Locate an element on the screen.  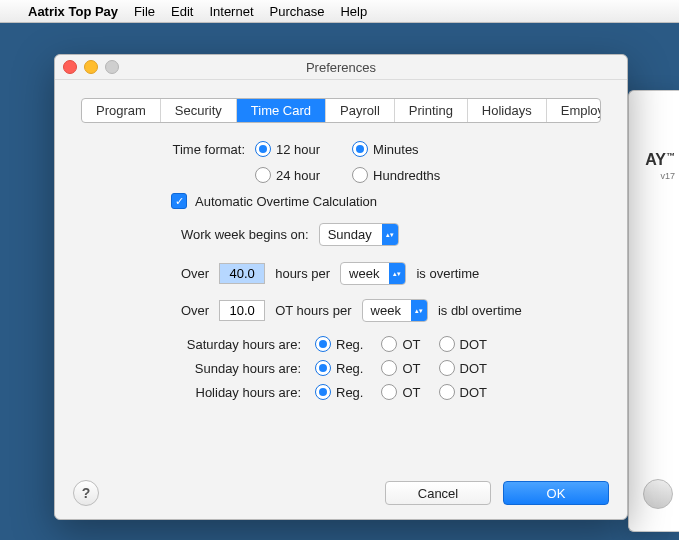
cancel-button: Cancel is located at coordinates (438, 493).